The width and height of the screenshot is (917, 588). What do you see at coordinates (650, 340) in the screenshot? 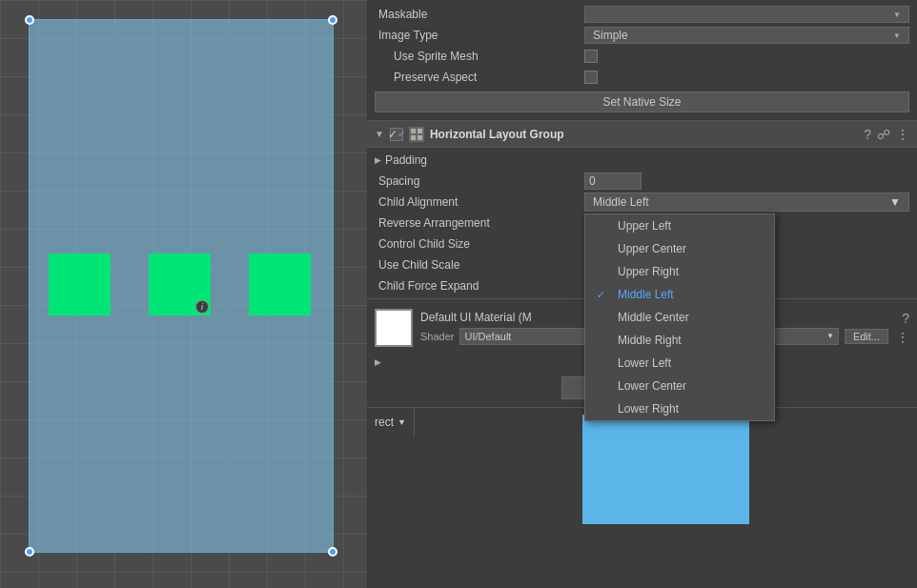
I see `ca-label-middle-right: Middle Right` at bounding box center [650, 340].